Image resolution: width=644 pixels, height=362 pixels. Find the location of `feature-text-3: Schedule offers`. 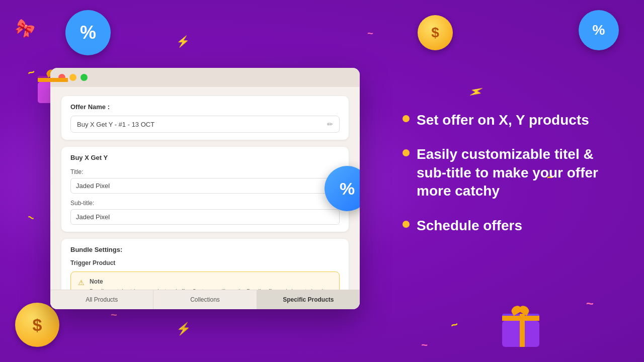

feature-text-3: Schedule offers is located at coordinates (469, 226).